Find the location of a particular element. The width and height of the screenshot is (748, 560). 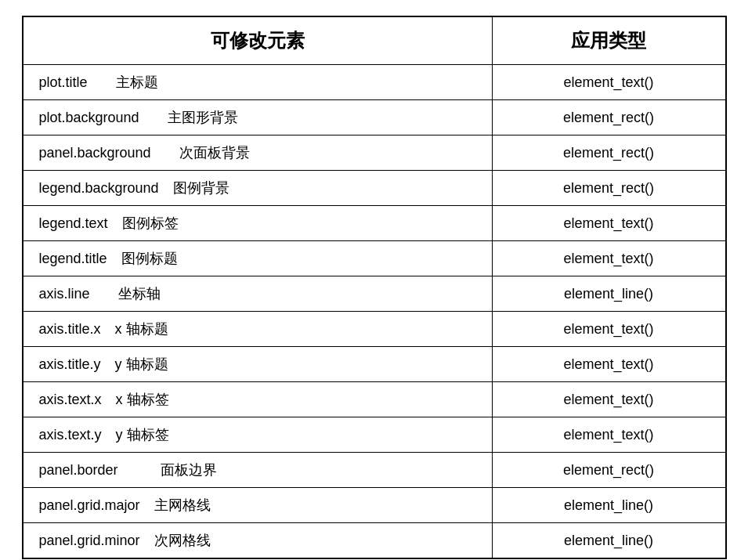

cell-element: legend.title 图例标题 is located at coordinates (258, 258).